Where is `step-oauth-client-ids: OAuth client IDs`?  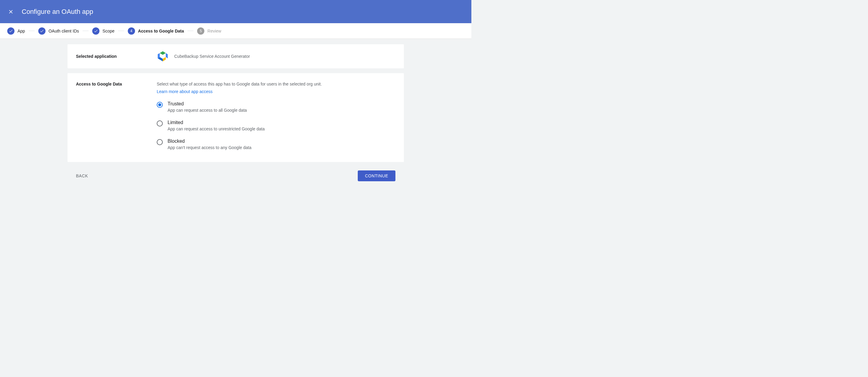
step-oauth-client-ids: OAuth client IDs is located at coordinates (59, 31).